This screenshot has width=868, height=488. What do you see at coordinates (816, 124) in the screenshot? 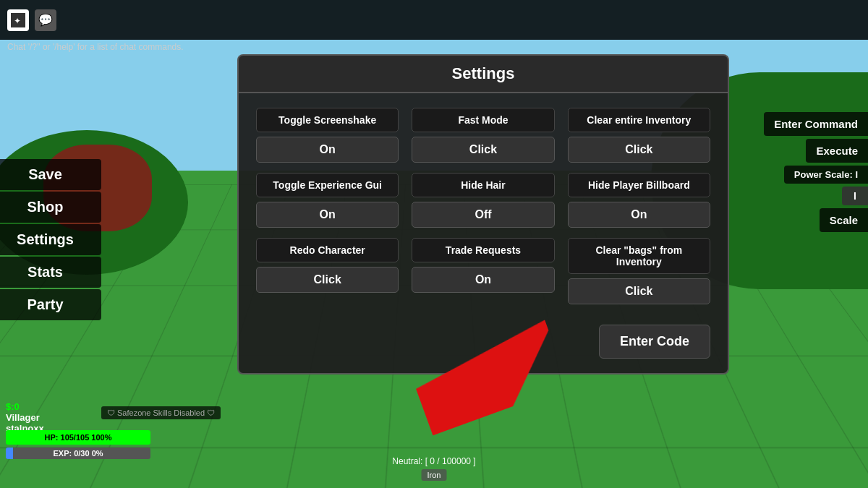
I see `enter-command-btn: Enter Command` at bounding box center [816, 124].